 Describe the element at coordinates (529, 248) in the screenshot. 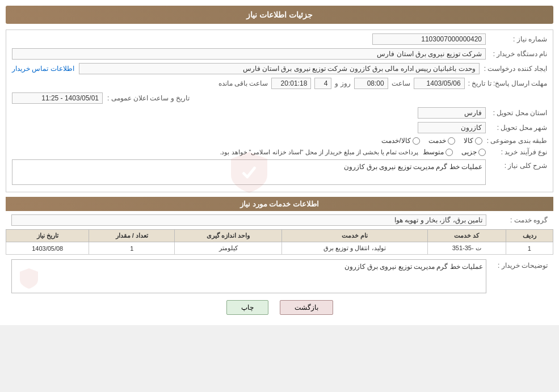

I see `cell-radif: 1` at that location.